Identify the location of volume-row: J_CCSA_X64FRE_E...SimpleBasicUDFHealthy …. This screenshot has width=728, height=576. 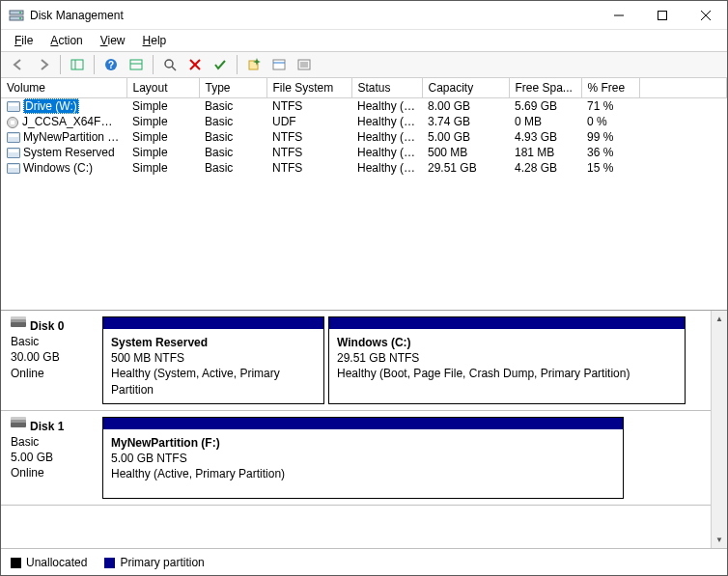
(364, 122).